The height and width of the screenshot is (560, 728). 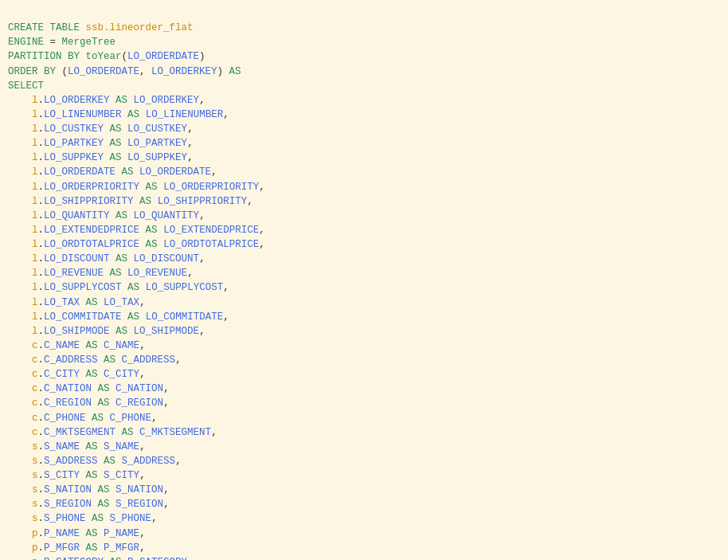 I want to click on as-5: AS, so click(x=116, y=158).